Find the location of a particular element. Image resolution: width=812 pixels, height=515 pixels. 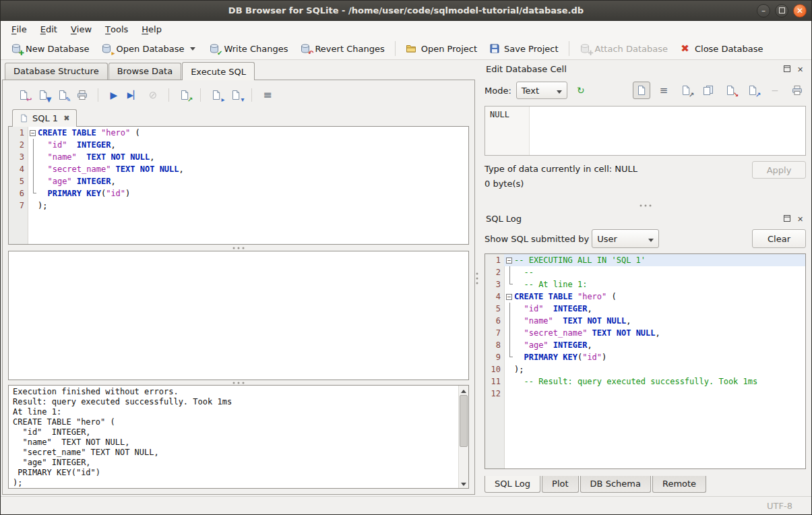

dock-tab-remote: Remote is located at coordinates (679, 484).